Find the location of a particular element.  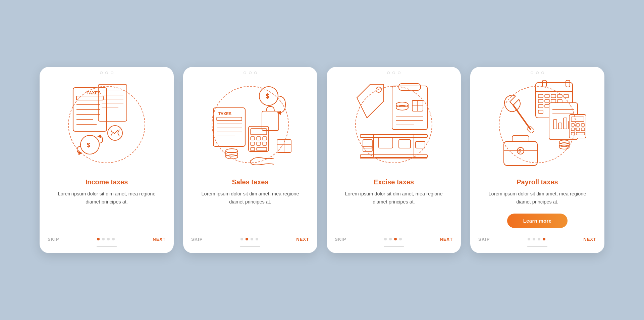

bottom-bar-income is located at coordinates (107, 246).